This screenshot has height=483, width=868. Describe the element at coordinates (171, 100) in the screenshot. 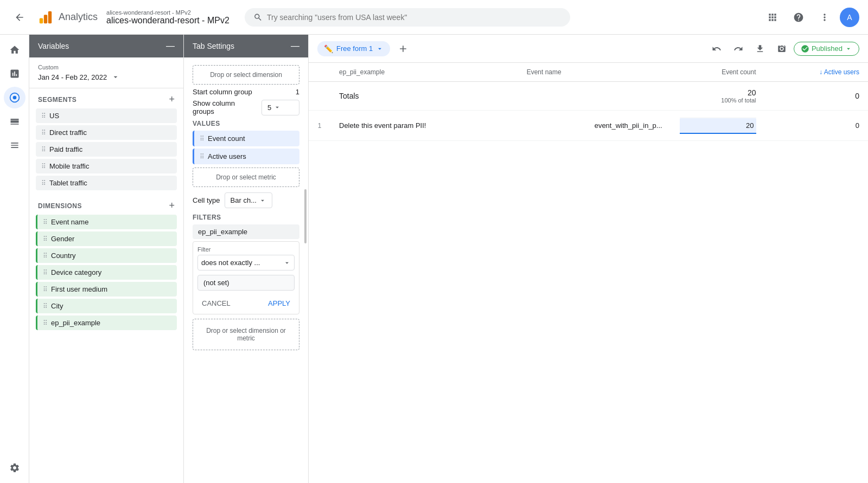

I see `add-segment-button: +` at that location.